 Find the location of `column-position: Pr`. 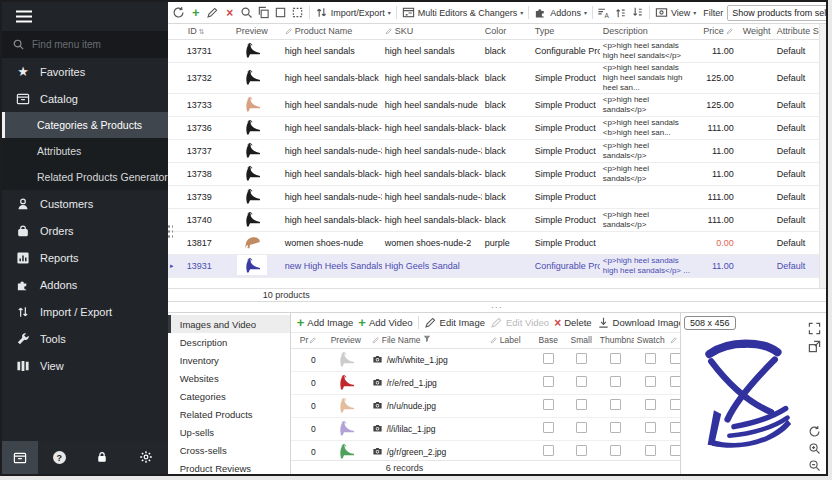

column-position: Pr is located at coordinates (310, 340).